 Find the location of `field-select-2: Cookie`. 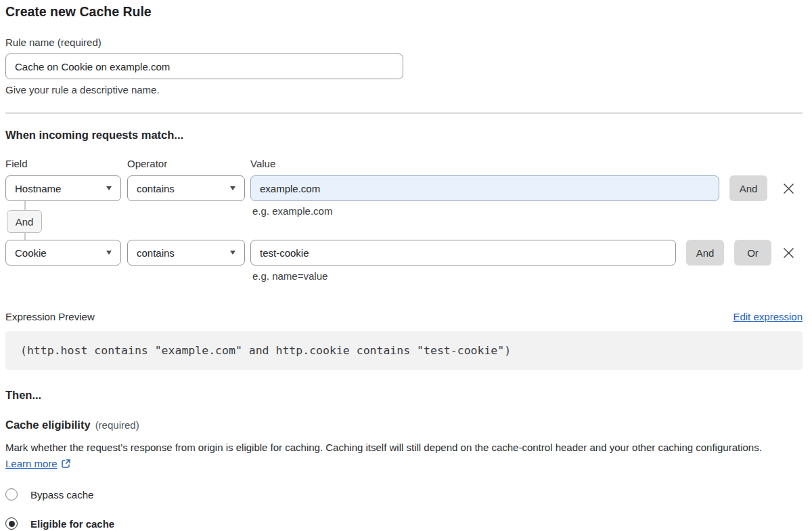

field-select-2: Cookie is located at coordinates (64, 253).